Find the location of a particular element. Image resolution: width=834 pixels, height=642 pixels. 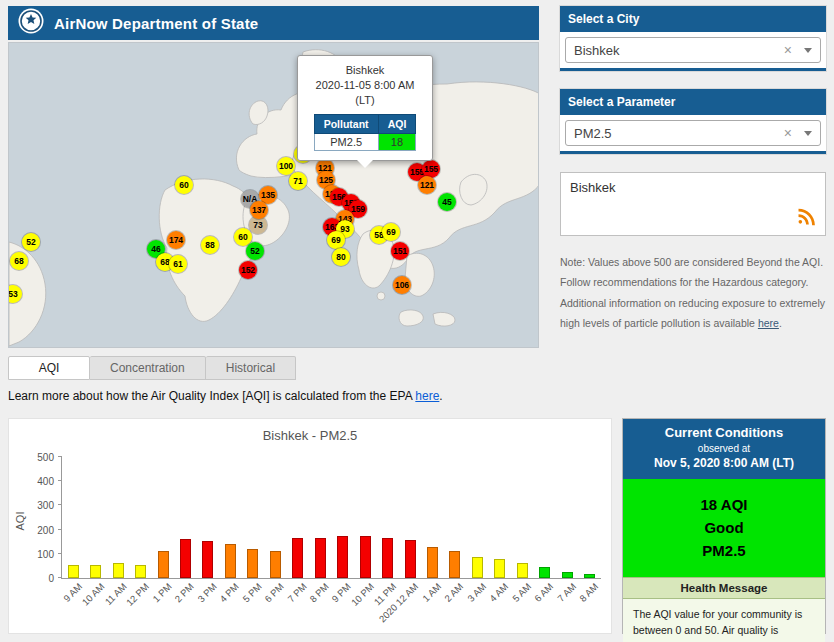

parameter-clear-icon: × is located at coordinates (788, 133).